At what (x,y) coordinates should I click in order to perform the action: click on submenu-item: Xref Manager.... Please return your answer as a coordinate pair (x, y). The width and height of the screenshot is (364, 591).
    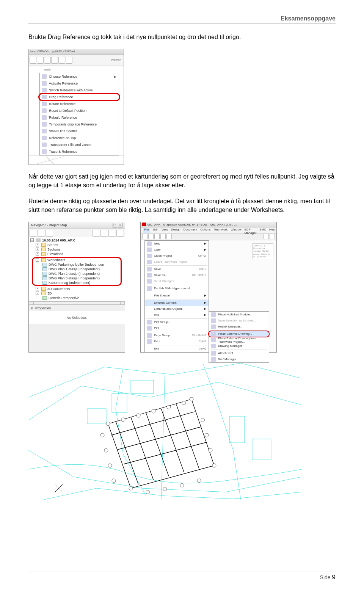
    Looking at the image, I should click on (239, 359).